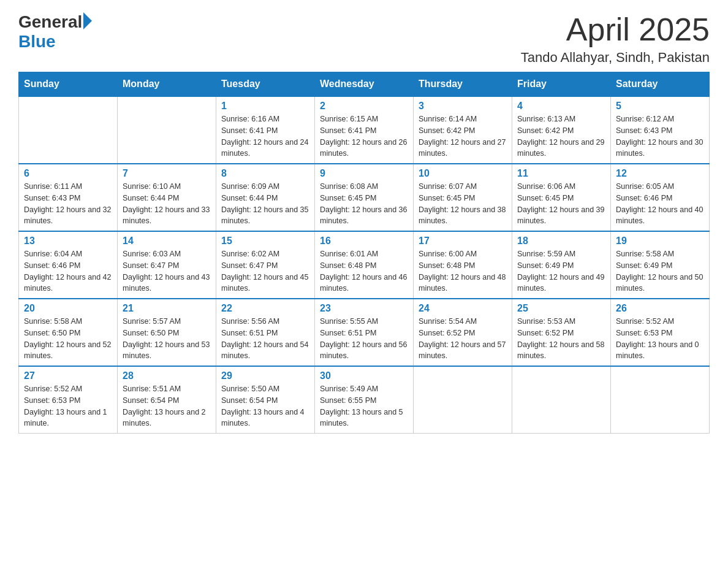 The image size is (728, 563). I want to click on week-row-3: 13Sunrise: 6:04 AMSunset: 6:46 PMDayligh…, so click(364, 265).